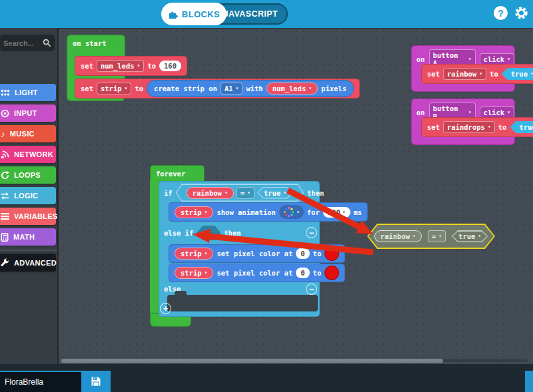 Image resolution: width=533 pixels, height=392 pixels. What do you see at coordinates (292, 212) in the screenshot?
I see `animation-picker-dropdown: ▾` at bounding box center [292, 212].